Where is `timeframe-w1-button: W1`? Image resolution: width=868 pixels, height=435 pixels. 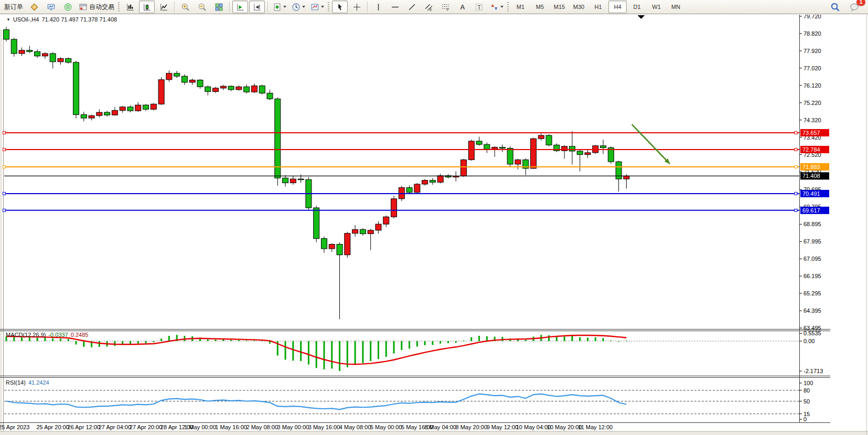 timeframe-w1-button: W1 is located at coordinates (657, 7).